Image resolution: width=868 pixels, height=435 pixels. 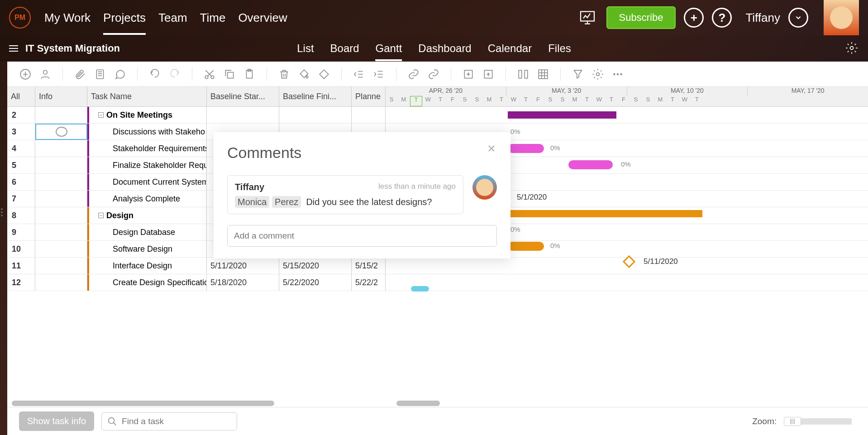 I want to click on zoom-slider, so click(x=818, y=421).